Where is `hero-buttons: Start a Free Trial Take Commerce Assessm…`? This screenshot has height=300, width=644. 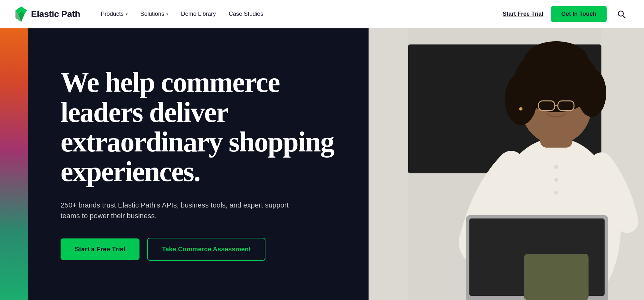 hero-buttons: Start a Free Trial Take Commerce Assessm… is located at coordinates (198, 249).